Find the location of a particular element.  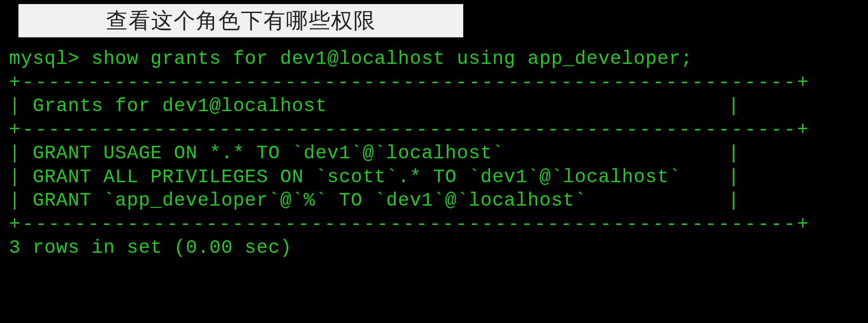

command-line: mysql> show grants for dev1@localhost us… is located at coordinates (434, 59).